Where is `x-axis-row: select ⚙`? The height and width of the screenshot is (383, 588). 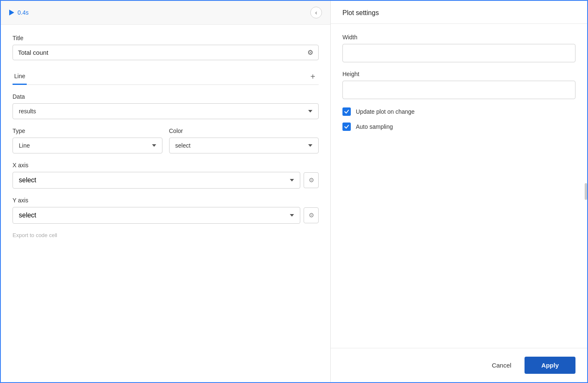 x-axis-row: select ⚙ is located at coordinates (165, 180).